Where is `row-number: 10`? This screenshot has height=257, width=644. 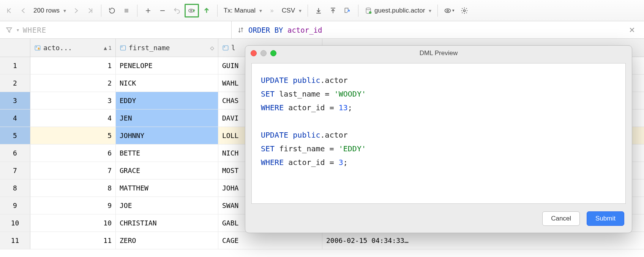 row-number: 10 is located at coordinates (15, 223).